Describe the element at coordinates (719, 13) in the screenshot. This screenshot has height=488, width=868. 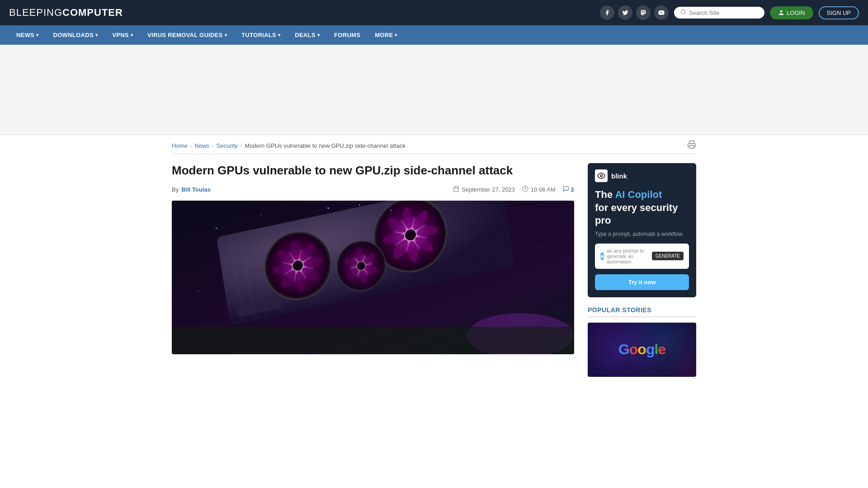
I see `search-box` at that location.